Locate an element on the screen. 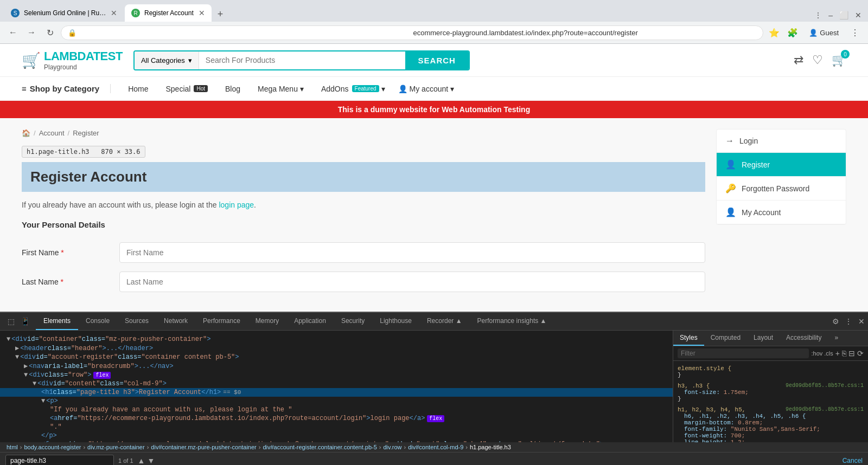 The image size is (868, 465). dom-breadcrumb-row: div.row is located at coordinates (392, 447).